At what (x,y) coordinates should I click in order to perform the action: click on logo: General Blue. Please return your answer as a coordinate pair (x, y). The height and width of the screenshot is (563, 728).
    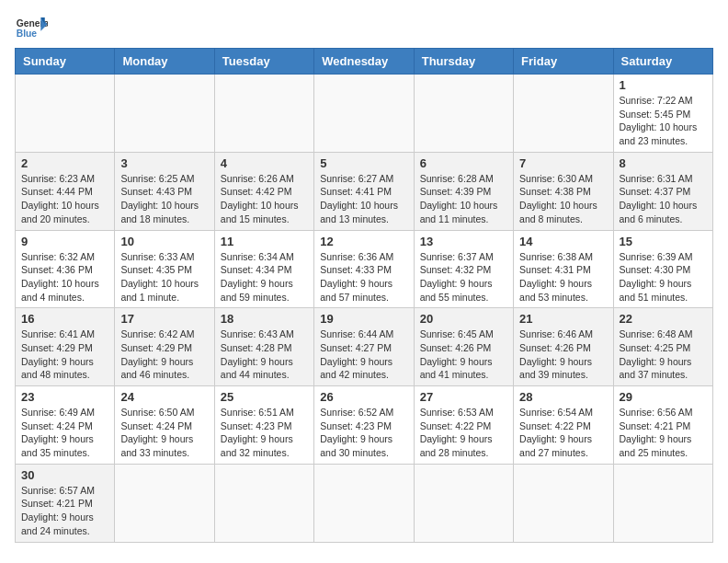
    Looking at the image, I should click on (33, 28).